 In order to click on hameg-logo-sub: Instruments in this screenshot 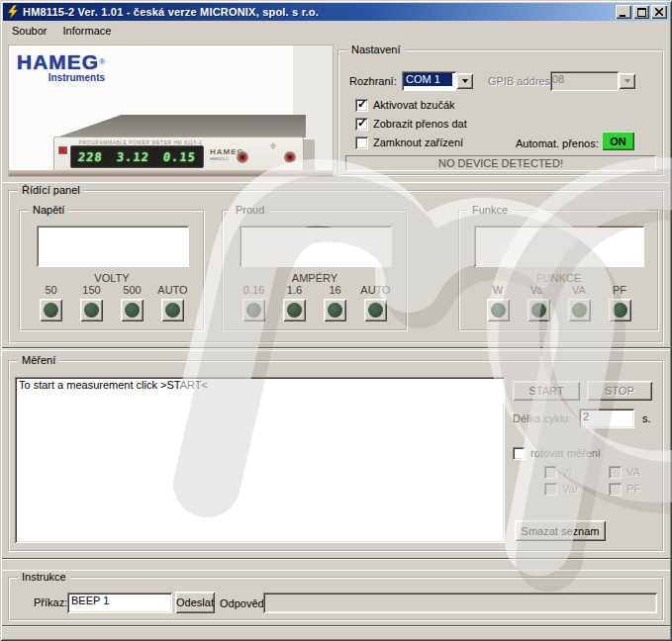, I will do `click(61, 78)`.